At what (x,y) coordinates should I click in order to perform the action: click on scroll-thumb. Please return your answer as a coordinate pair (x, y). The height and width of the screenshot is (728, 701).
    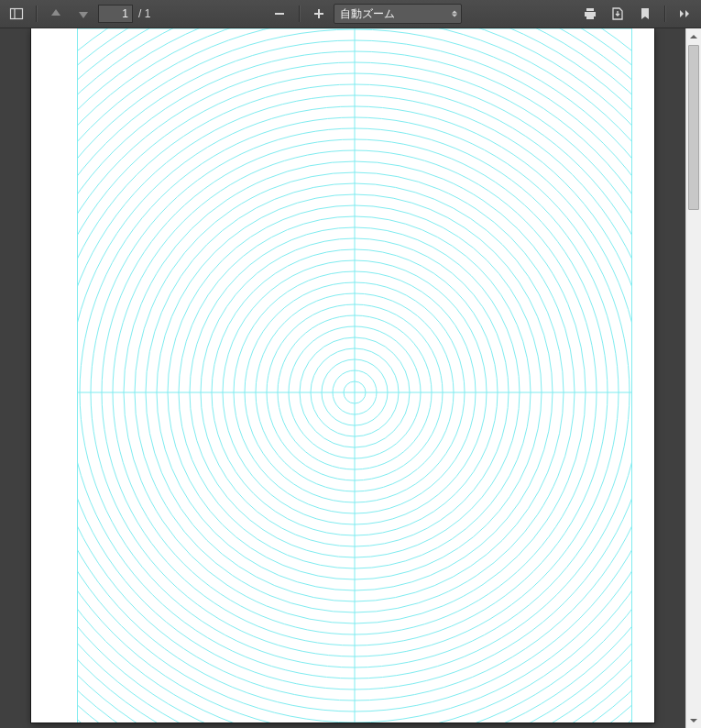
    Looking at the image, I should click on (694, 127).